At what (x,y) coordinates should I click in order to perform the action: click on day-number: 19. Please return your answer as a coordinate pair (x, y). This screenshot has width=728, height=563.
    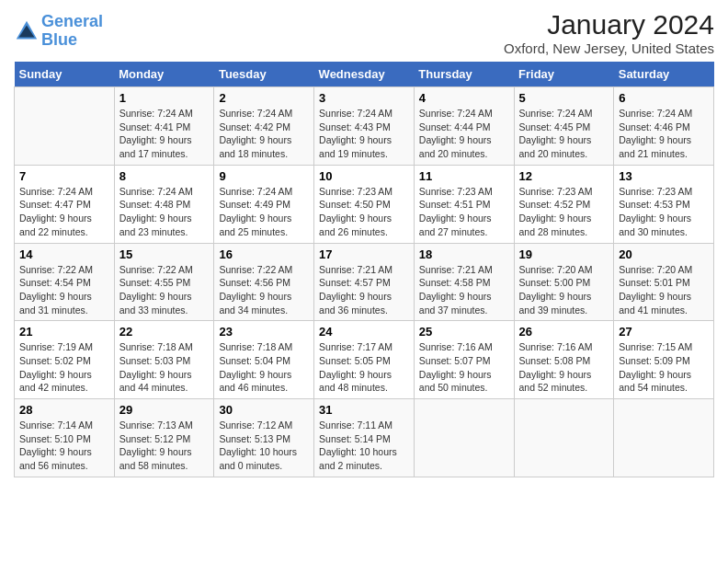
    Looking at the image, I should click on (564, 254).